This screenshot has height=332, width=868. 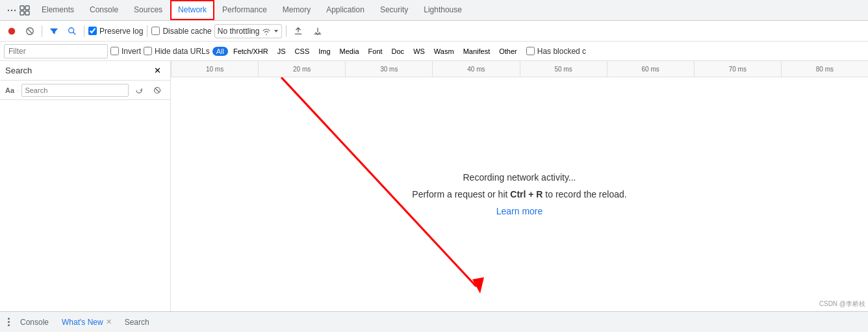 I want to click on divider4, so click(x=286, y=31).